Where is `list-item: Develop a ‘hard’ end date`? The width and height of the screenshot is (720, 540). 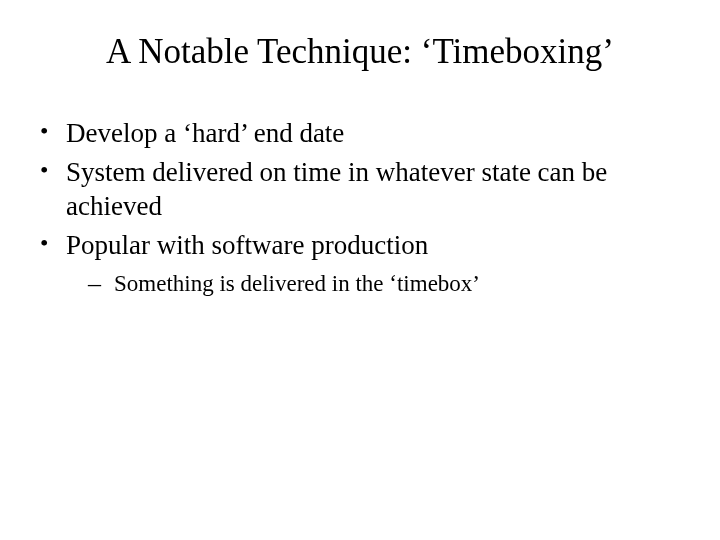 list-item: Develop a ‘hard’ end date is located at coordinates (360, 134).